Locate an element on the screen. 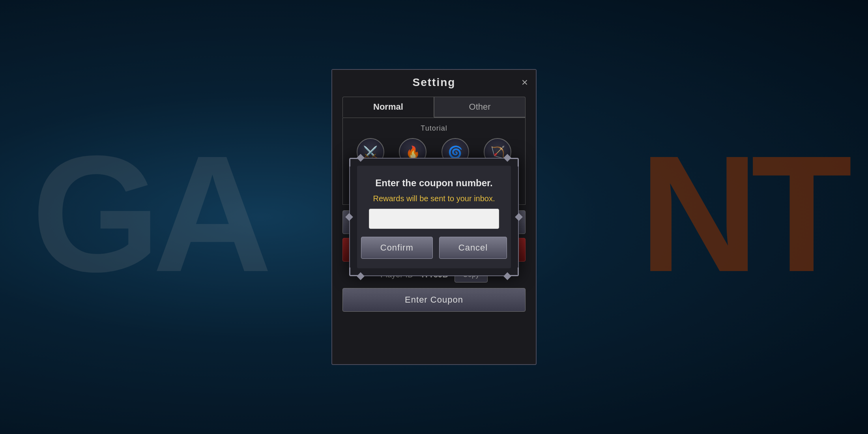 This screenshot has height=434, width=868. coupon-input is located at coordinates (434, 219).